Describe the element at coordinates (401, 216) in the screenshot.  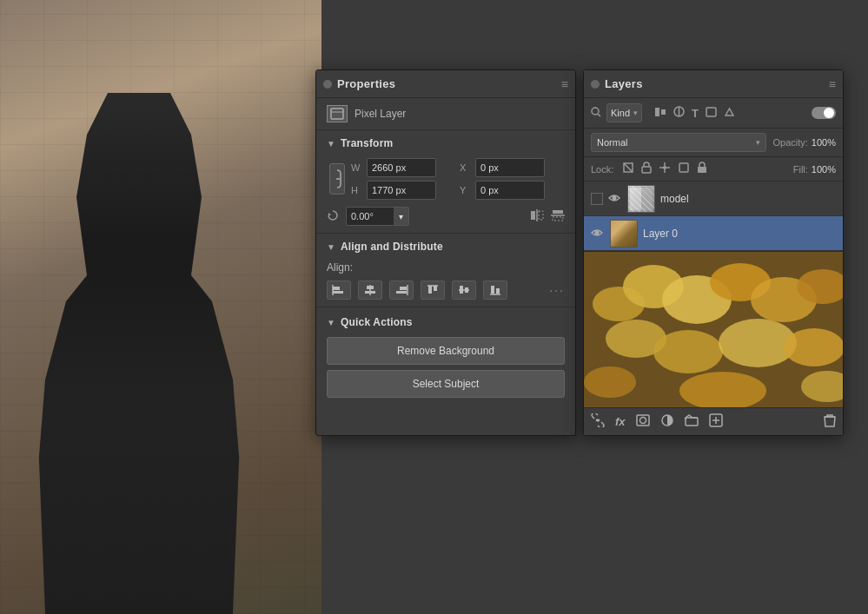
I see `rotation-dropdown: ▾` at that location.